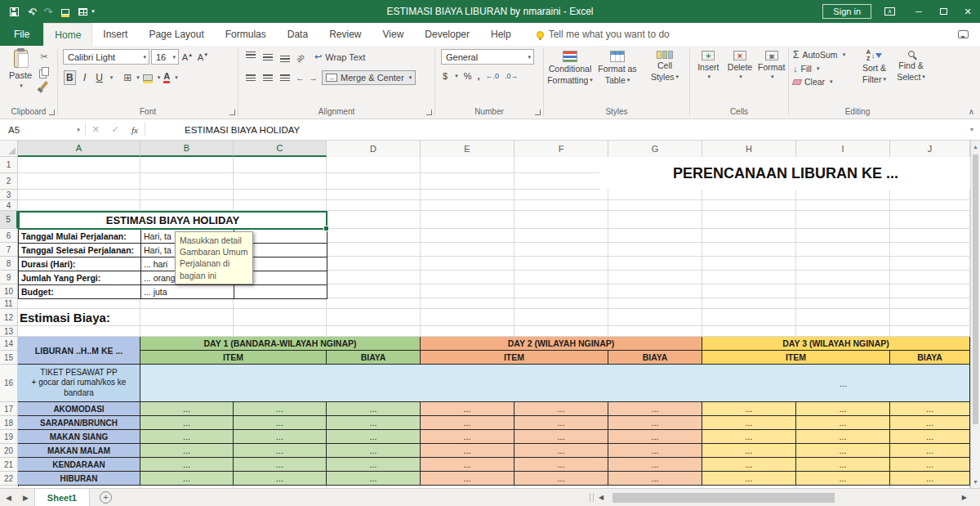 The height and width of the screenshot is (506, 980). I want to click on tab-page-layout: Page Layout, so click(176, 34).